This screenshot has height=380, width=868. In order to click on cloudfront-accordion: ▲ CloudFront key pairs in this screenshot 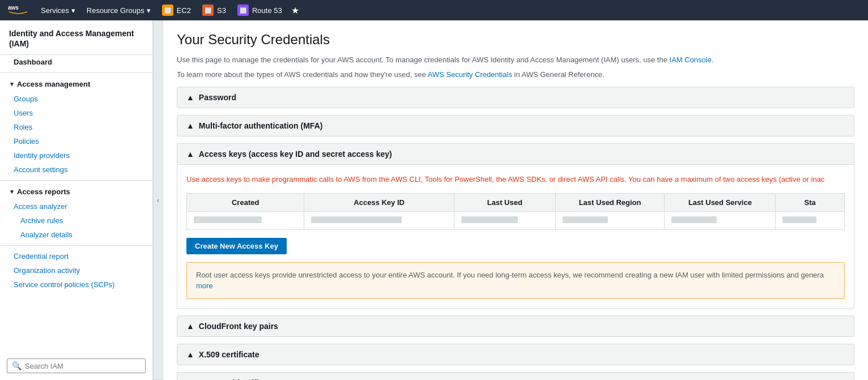, I will do `click(516, 326)`.